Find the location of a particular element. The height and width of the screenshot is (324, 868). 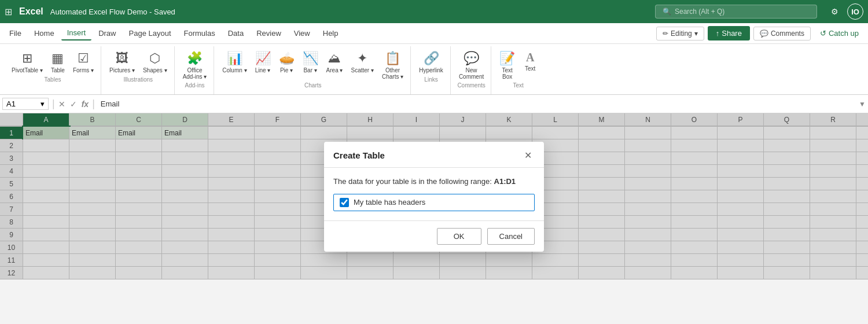

dialog-title: Create Table is located at coordinates (359, 155).